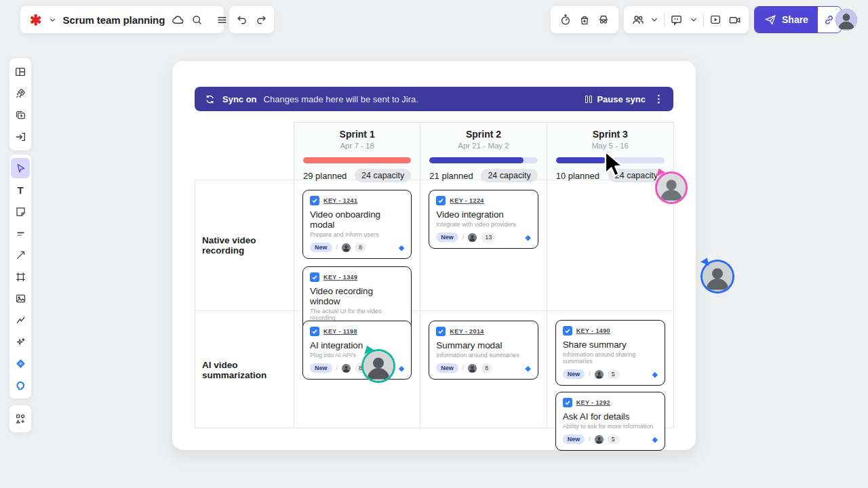 Image resolution: width=868 pixels, height=488 pixels. I want to click on jira-card: KEY - 1490 Share summary Information aro…, so click(610, 352).